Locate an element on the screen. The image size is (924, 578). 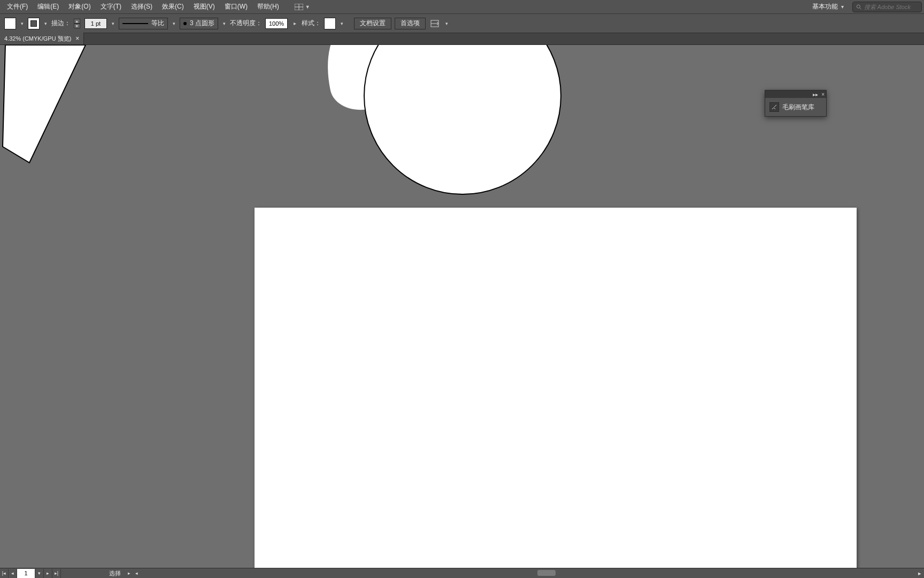
search-adobe-stock is located at coordinates (887, 7).